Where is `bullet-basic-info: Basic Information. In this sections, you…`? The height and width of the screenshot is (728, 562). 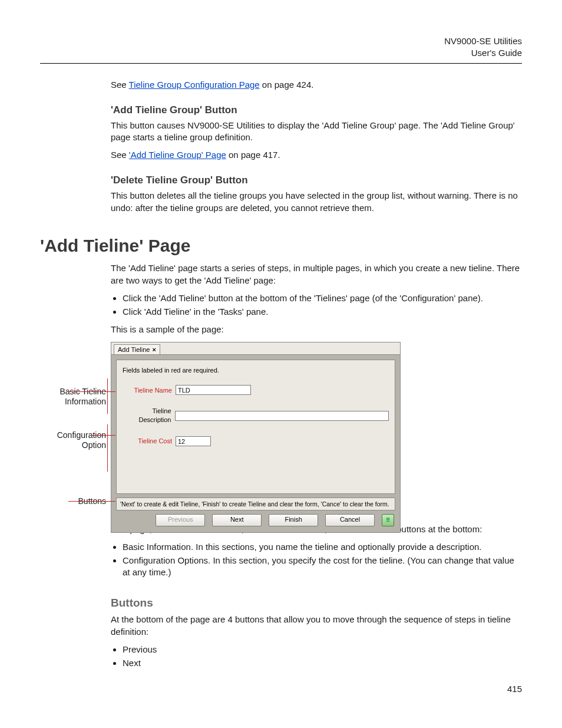 bullet-basic-info: Basic Information. In this sections, you… is located at coordinates (322, 547).